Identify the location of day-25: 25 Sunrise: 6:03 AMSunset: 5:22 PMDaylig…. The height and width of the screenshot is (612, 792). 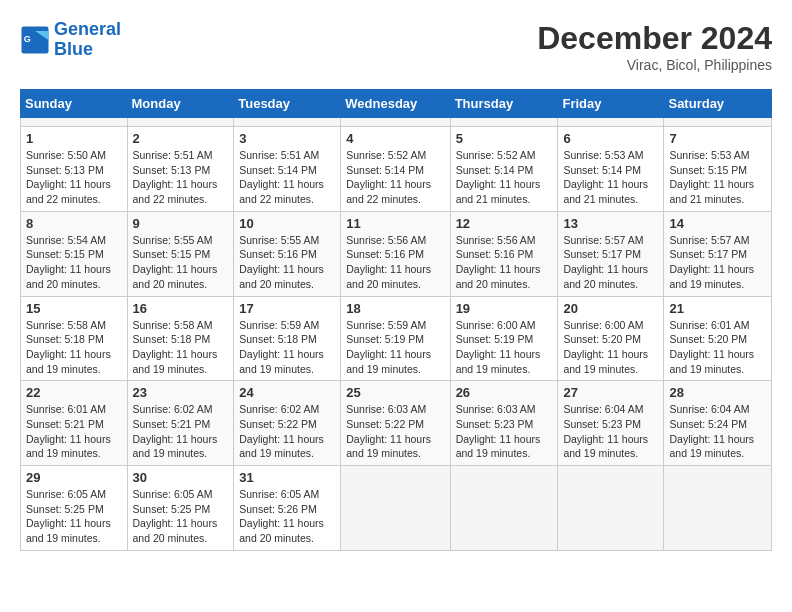
(396, 424).